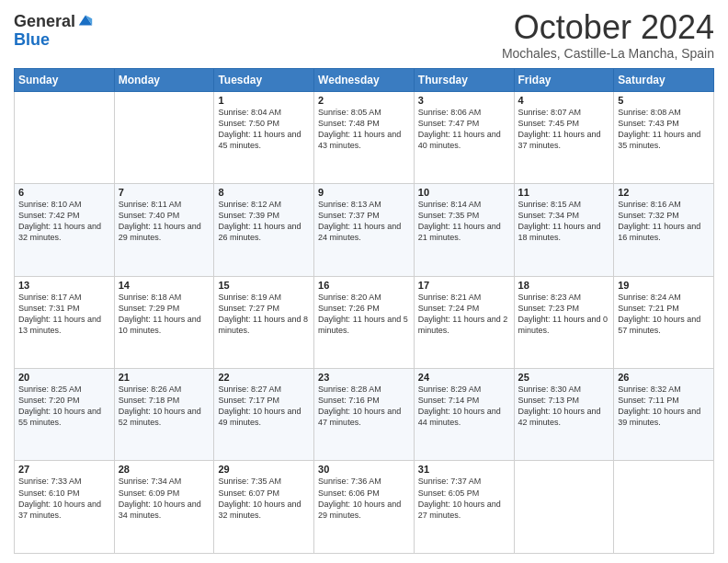  I want to click on calendar-cell: 30Sunrise: 7:36 AMSunset: 6:06 PMDayligh…, so click(364, 508).